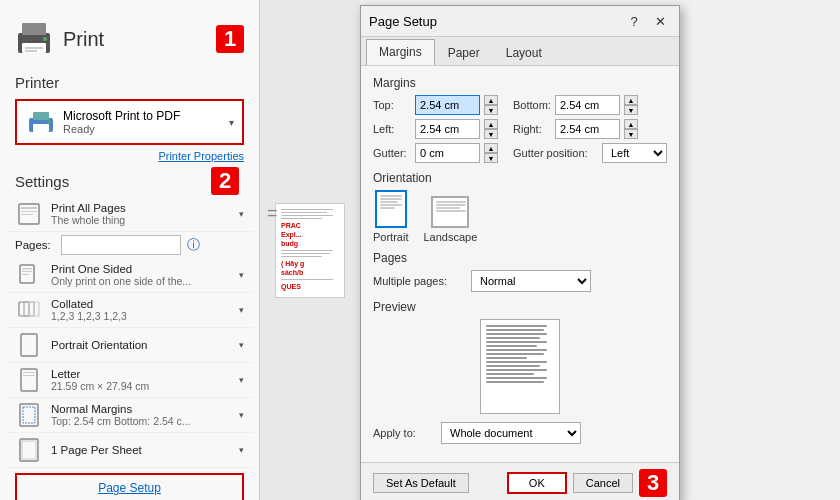 This screenshot has height=500, width=840. I want to click on setting-orientation: Portrait Orientation ▾, so click(130, 346).